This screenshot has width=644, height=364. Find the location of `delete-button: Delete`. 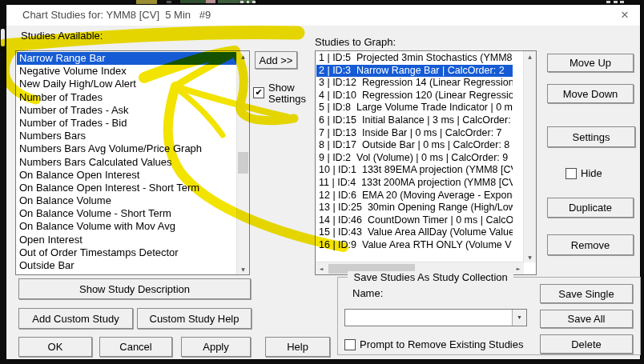

delete-button: Delete is located at coordinates (586, 344).